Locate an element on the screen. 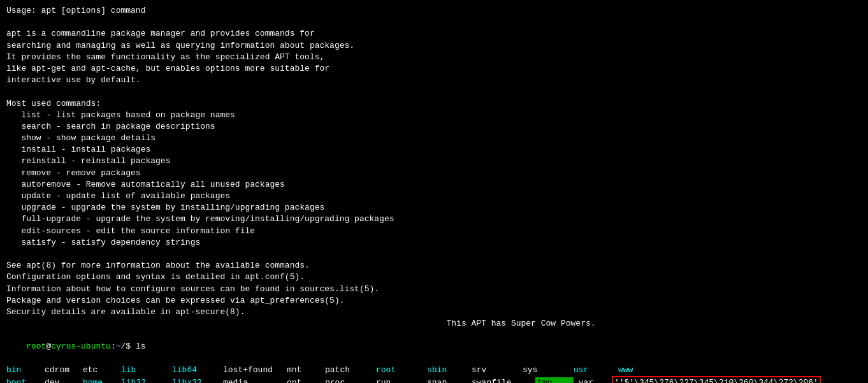 This screenshot has width=868, height=383. ls-snap: snap is located at coordinates (449, 380).